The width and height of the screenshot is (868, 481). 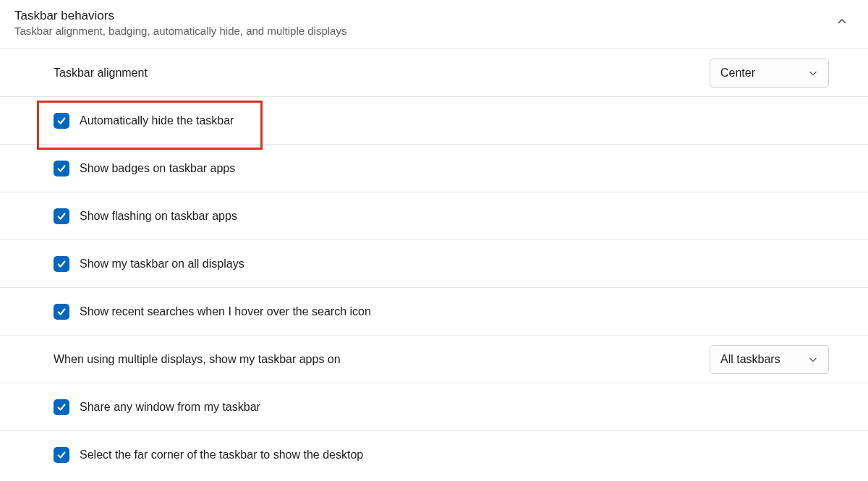 I want to click on checkbox-far-corner, so click(x=61, y=455).